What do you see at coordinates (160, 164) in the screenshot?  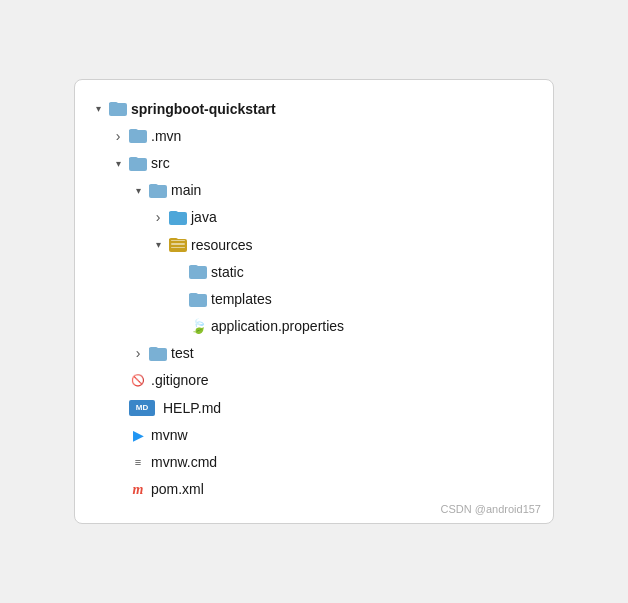 I see `label-src: src` at bounding box center [160, 164].